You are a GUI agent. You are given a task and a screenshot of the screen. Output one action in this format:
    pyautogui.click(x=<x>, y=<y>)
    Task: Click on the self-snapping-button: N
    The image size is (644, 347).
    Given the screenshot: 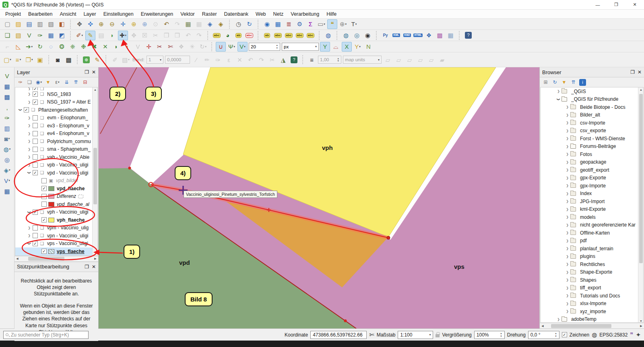 What is the action you would take?
    pyautogui.click(x=369, y=47)
    